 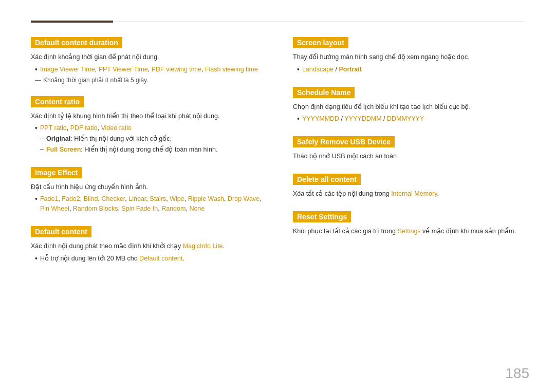 What do you see at coordinates (149, 259) in the screenshot?
I see `bullet-default-content-size: • Hỗ trợ nội dung lên tới 20 MB cho Defa…` at bounding box center [149, 259].